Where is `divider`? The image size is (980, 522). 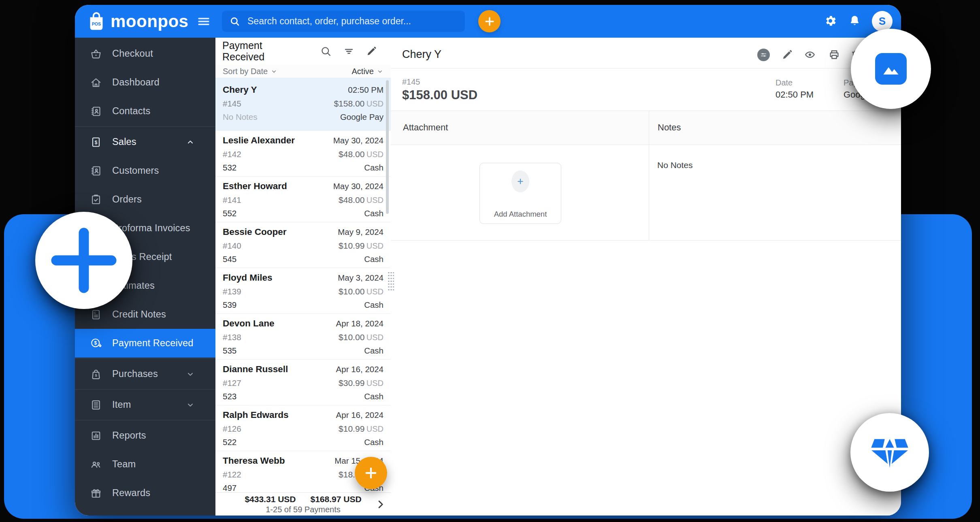 divider is located at coordinates (646, 241).